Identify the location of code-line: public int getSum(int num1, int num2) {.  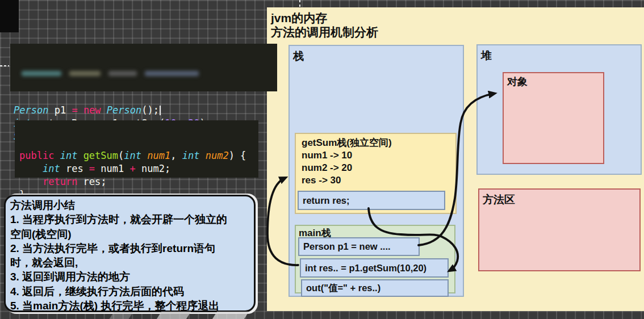
(139, 156).